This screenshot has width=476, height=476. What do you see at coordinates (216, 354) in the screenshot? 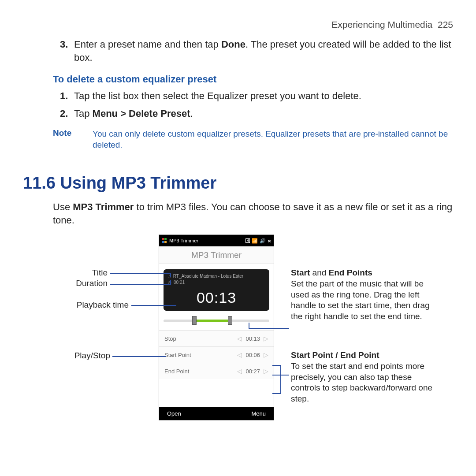
I see `start-point-row: Start Point ◁ 00:06 ▷` at bounding box center [216, 354].